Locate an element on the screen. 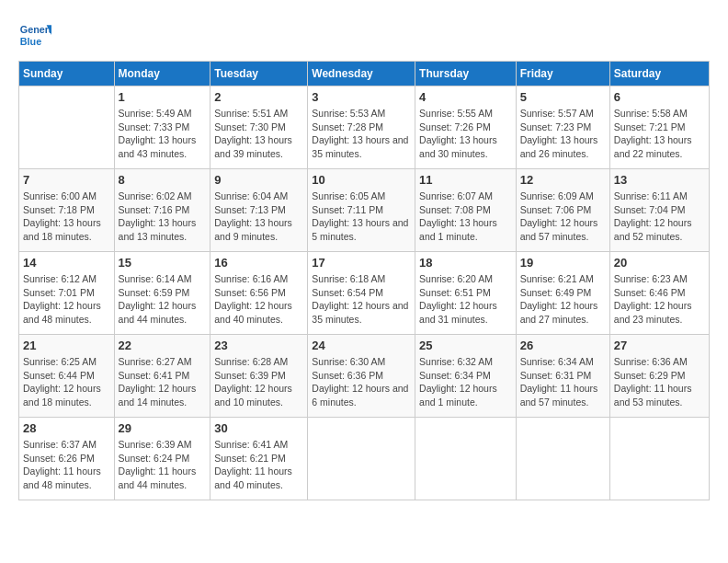 The width and height of the screenshot is (728, 563). day-number: 23 is located at coordinates (259, 346).